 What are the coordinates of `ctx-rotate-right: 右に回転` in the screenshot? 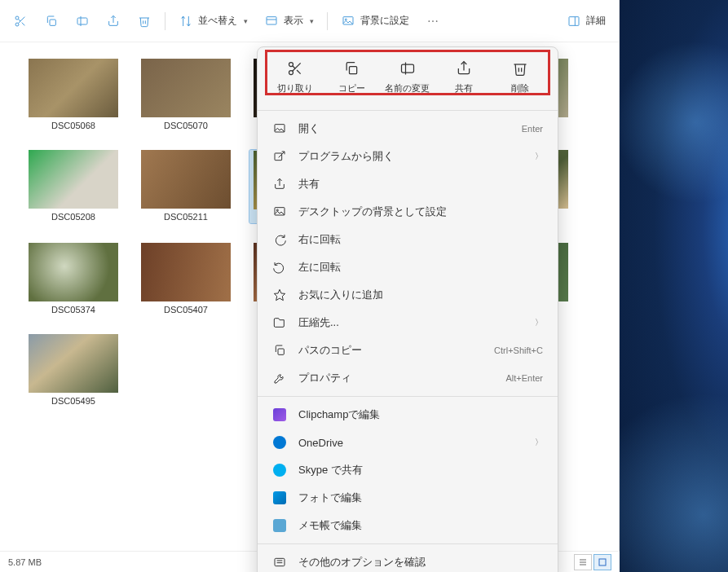 It's located at (408, 240).